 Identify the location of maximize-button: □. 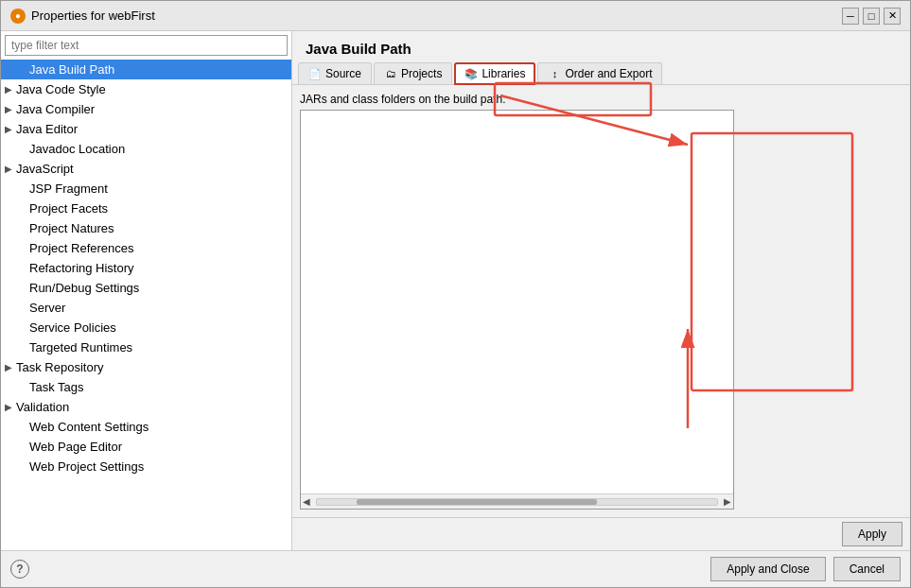
(871, 16).